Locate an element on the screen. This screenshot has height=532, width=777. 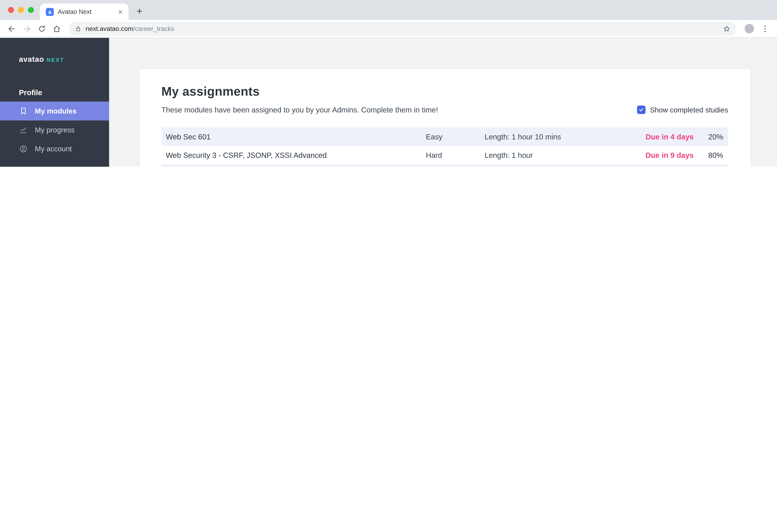
minimize-window-button is located at coordinates (21, 10).